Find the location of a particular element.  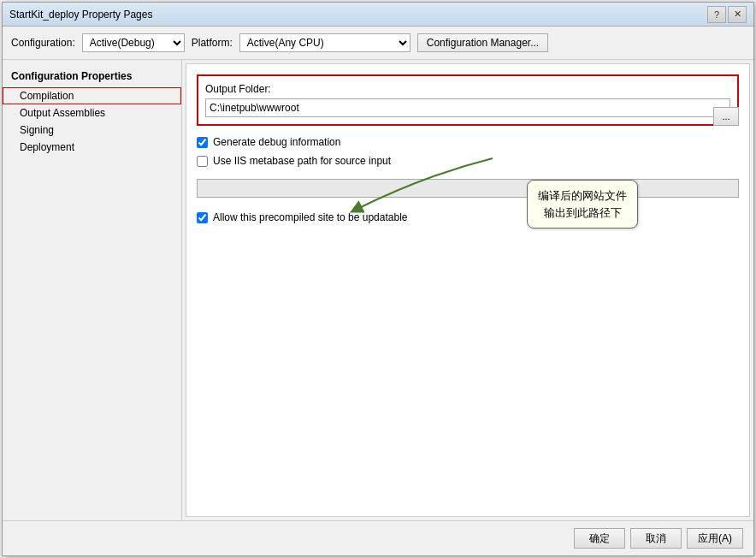

path-row is located at coordinates (468, 108).